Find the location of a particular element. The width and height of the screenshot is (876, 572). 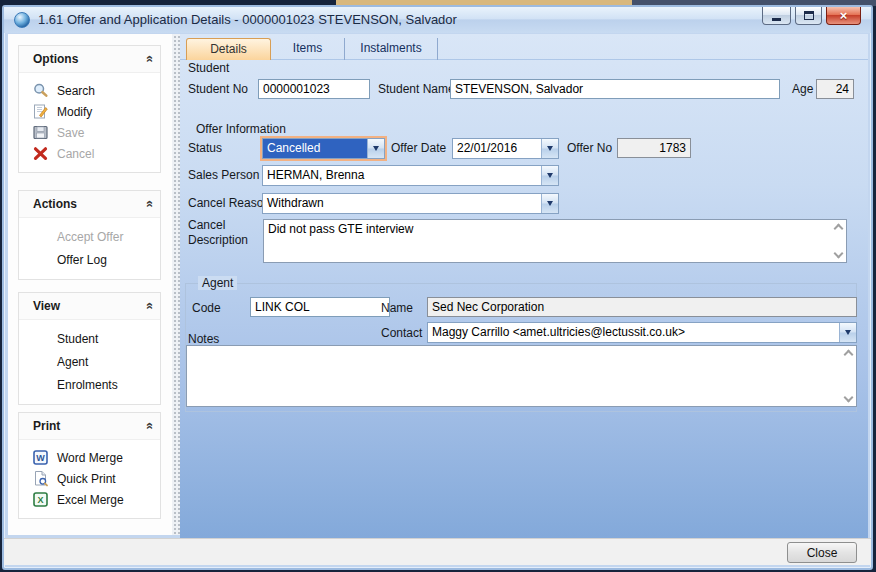

tab-bar: Details Items Instalments is located at coordinates (312, 49).